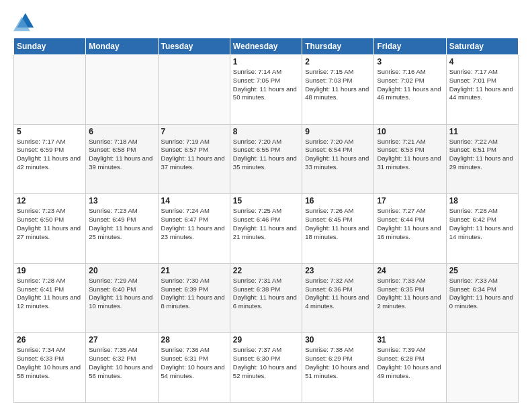 The width and height of the screenshot is (532, 411). Describe the element at coordinates (339, 90) in the screenshot. I see `calendar-cell: 2Sunrise: 7:15 AM Sunset: 7:03 PM Daylig…` at that location.